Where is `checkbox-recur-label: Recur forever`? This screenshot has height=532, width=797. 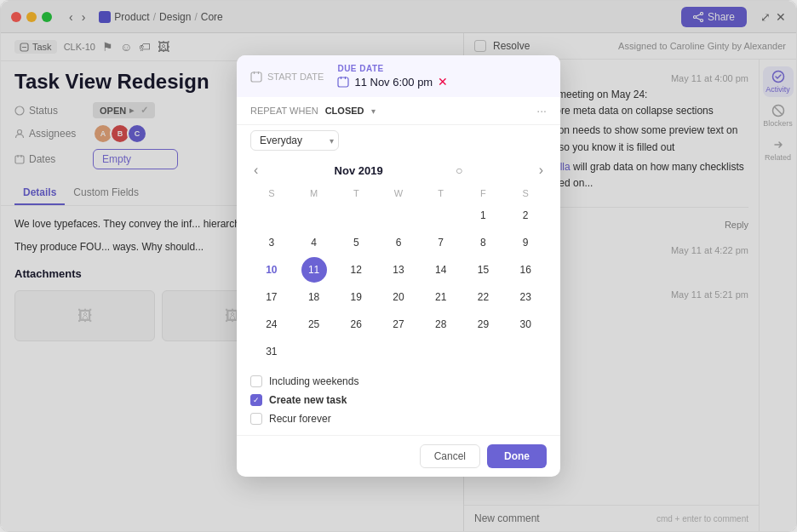
checkbox-recur-label: Recur forever is located at coordinates (300, 419).